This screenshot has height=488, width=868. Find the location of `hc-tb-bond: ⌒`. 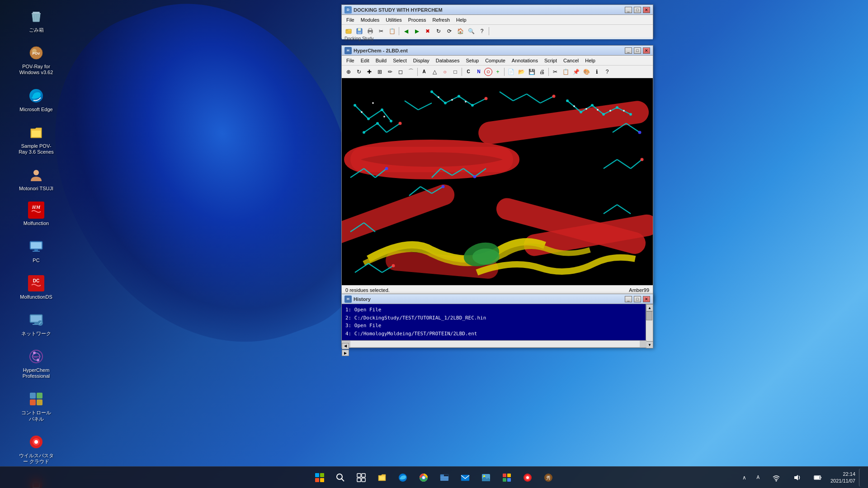

hc-tb-bond: ⌒ is located at coordinates (411, 72).